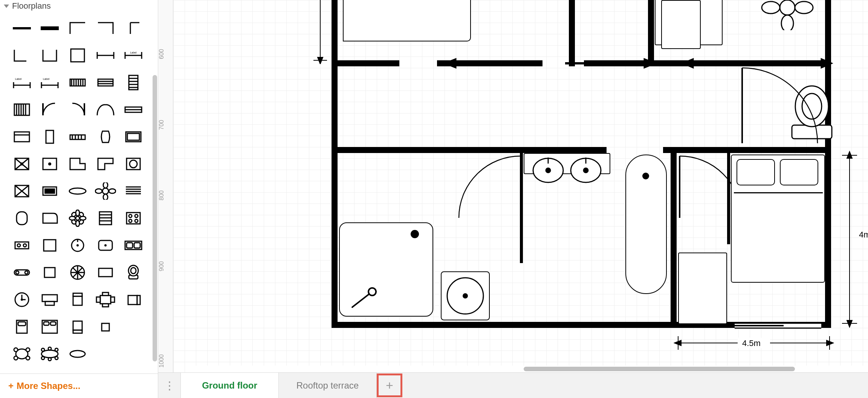 This screenshot has height=398, width=868. I want to click on vertical-ruler: 600 700 800 900 1000, so click(166, 186).